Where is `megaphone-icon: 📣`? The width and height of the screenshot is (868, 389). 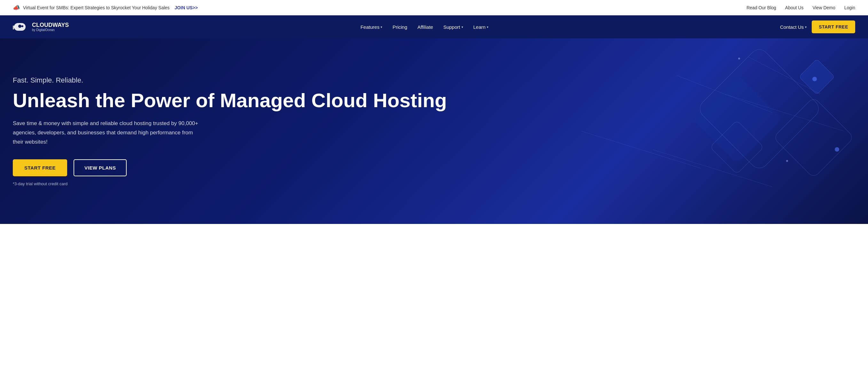
megaphone-icon: 📣 is located at coordinates (16, 7).